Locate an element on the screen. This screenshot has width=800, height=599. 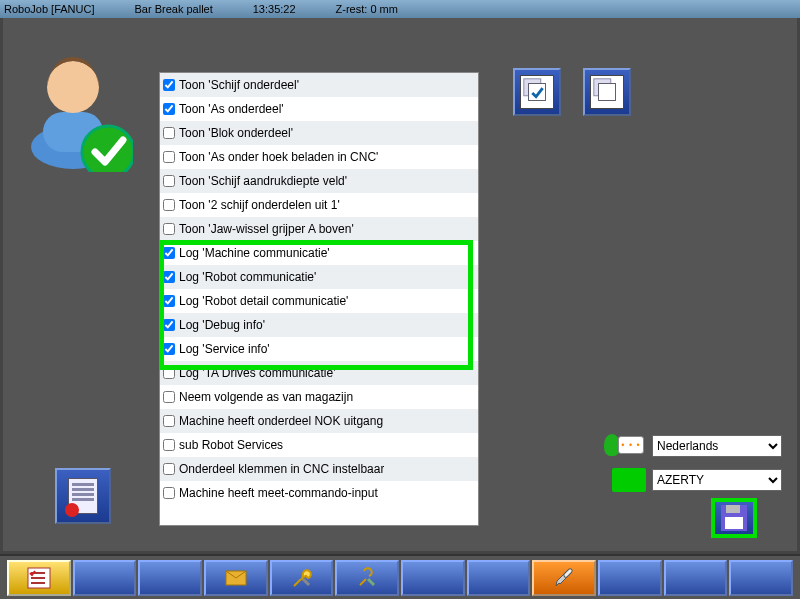
select-all-button is located at coordinates (537, 92).